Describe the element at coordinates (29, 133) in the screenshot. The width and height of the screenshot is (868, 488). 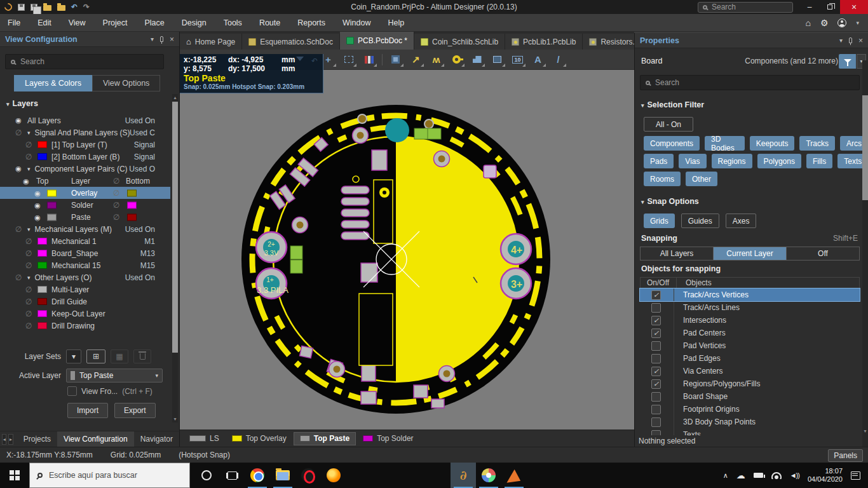
I see `expand-icon: ▾` at that location.